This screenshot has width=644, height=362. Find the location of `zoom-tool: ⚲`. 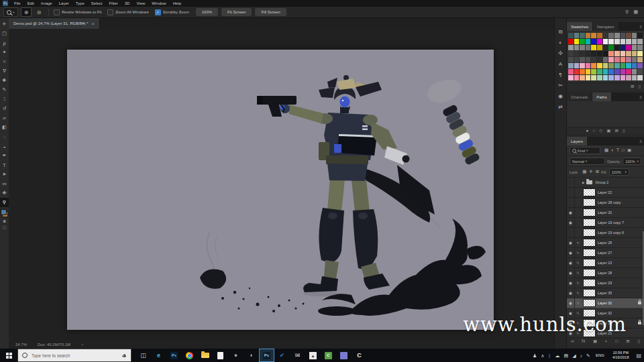

zoom-tool: ⚲ is located at coordinates (4, 202).